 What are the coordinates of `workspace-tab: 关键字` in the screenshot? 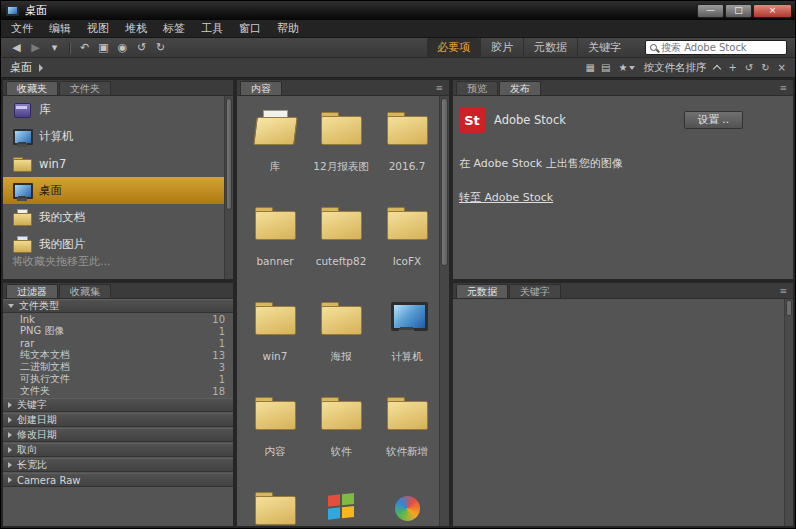 It's located at (604, 48).